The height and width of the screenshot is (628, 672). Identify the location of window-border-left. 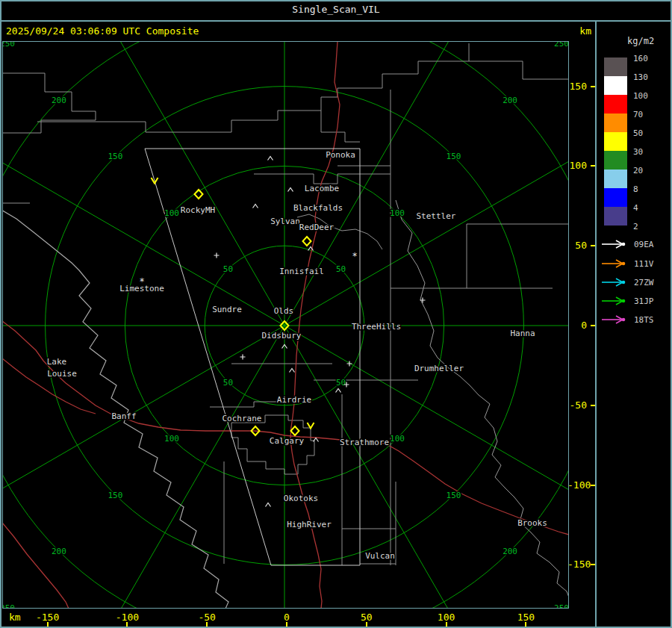
(1, 314).